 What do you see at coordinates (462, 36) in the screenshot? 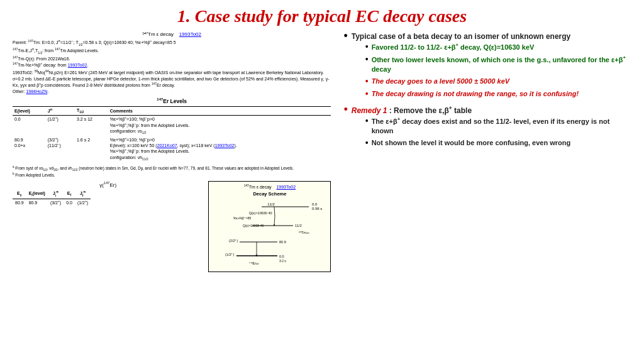
I see `bullet-label-1: Typical case of a beta decay to an isome…` at bounding box center [462, 36].